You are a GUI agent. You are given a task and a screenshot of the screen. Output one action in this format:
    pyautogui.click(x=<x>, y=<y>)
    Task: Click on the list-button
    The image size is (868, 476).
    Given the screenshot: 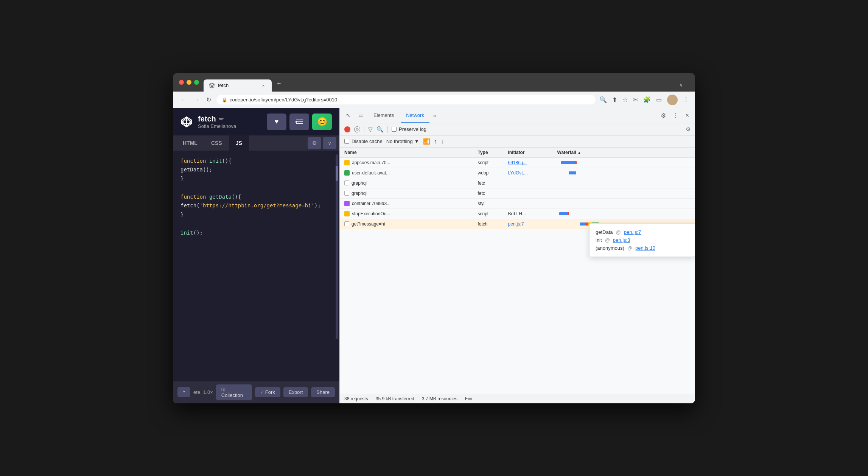 What is the action you would take?
    pyautogui.click(x=299, y=122)
    